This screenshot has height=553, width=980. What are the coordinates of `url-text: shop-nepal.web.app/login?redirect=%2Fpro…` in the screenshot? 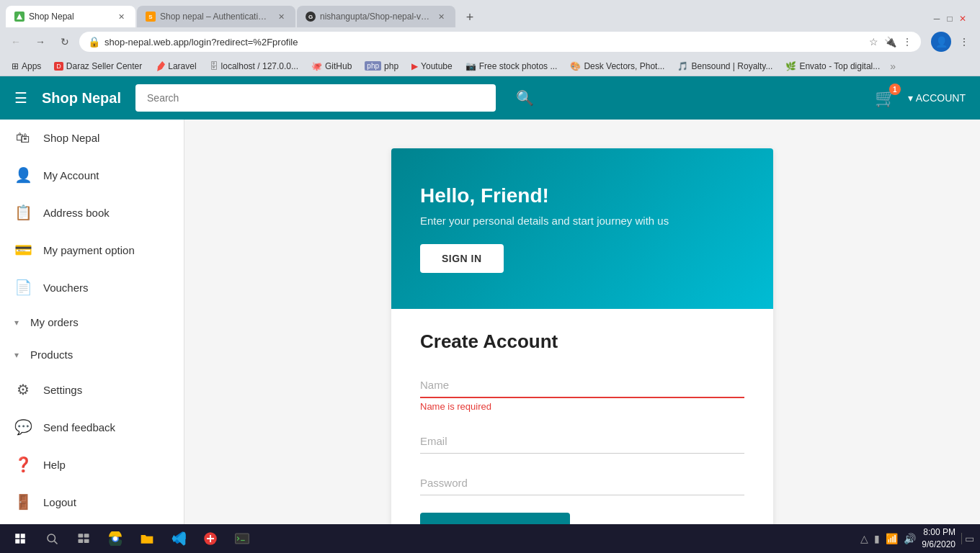 It's located at (484, 42).